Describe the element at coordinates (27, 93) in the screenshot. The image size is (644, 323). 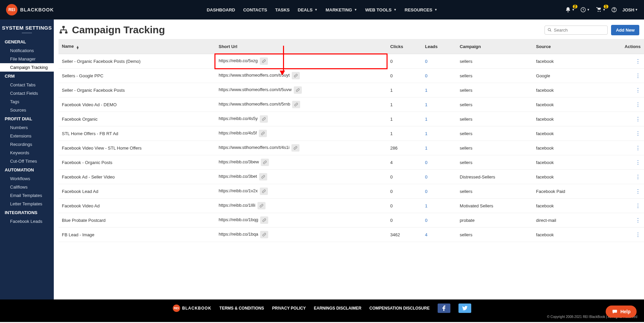
I see `sidebar-item: Contact Fields` at that location.